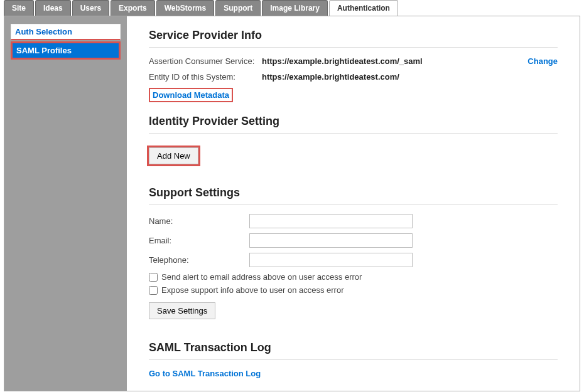 The height and width of the screenshot is (392, 584). What do you see at coordinates (353, 61) in the screenshot?
I see `acs-row: Assertion Consumer Service: https://exam…` at bounding box center [353, 61].